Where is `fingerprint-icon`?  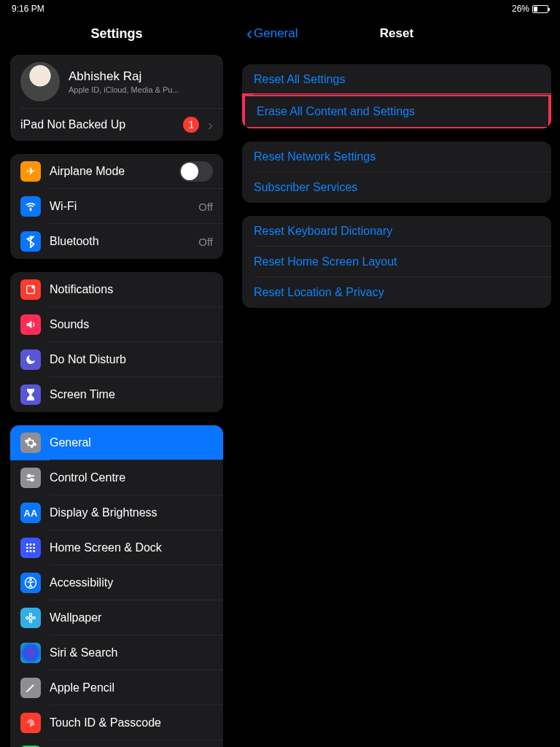 fingerprint-icon is located at coordinates (31, 723).